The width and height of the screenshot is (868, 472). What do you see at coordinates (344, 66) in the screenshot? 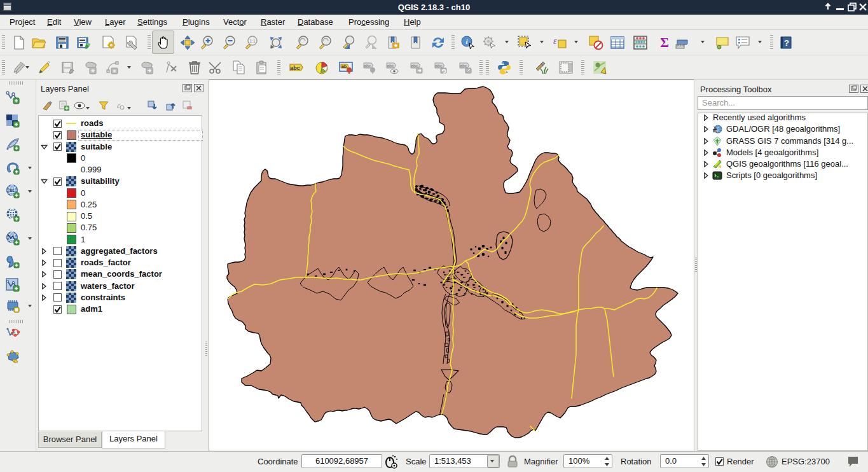
I see `svg-text: ab` at bounding box center [344, 66].